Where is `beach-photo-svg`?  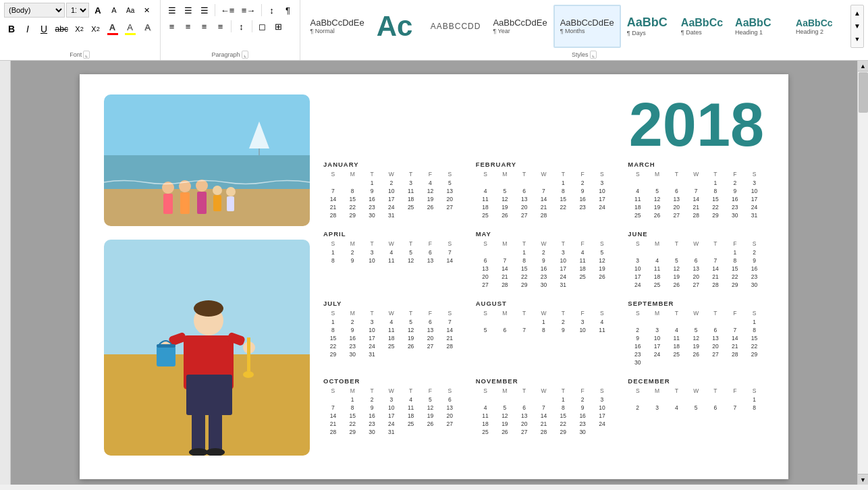
beach-photo-svg is located at coordinates (207, 161).